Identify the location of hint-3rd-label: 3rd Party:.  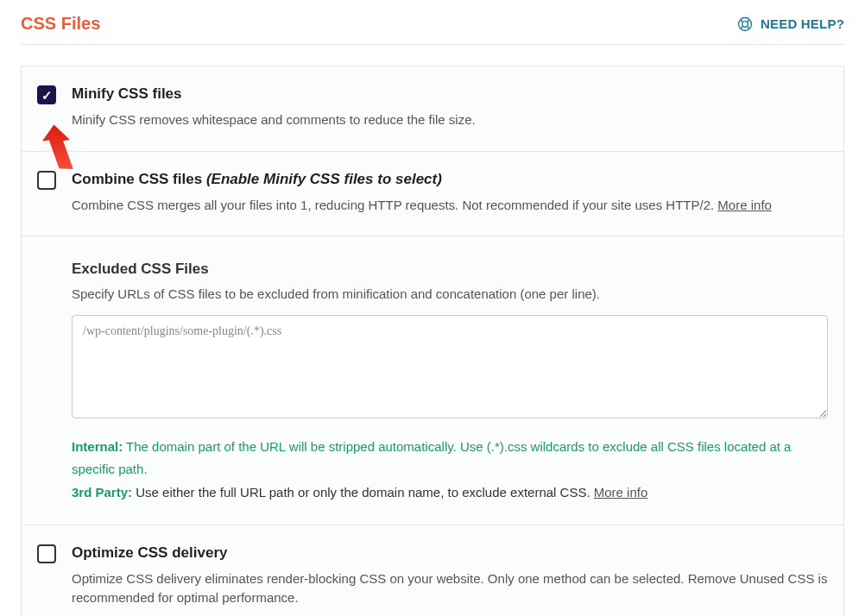
(102, 492).